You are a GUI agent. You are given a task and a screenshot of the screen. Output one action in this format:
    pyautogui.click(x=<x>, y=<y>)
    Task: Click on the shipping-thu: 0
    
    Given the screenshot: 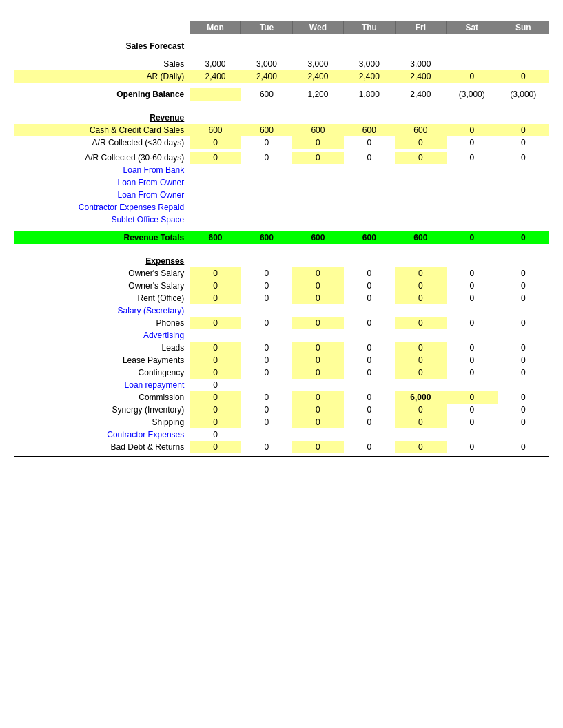 What is the action you would take?
    pyautogui.click(x=369, y=422)
    